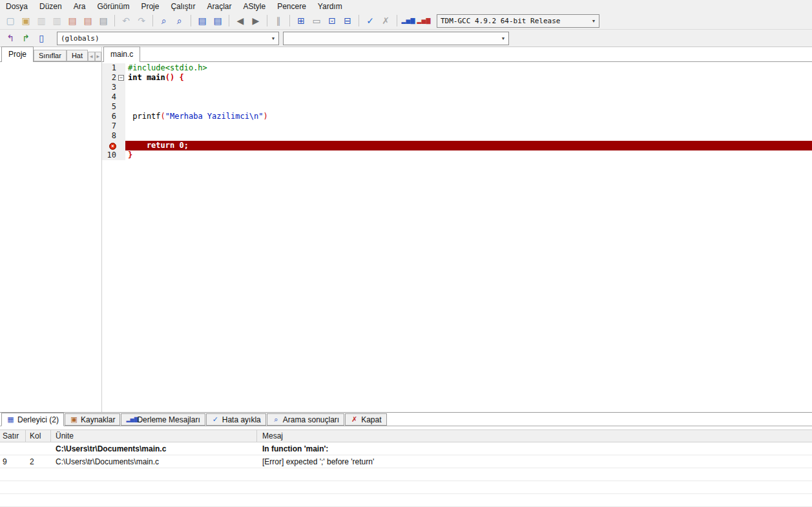  I want to click on project-panel: ProjeSınıflarHat◂▸, so click(51, 230).